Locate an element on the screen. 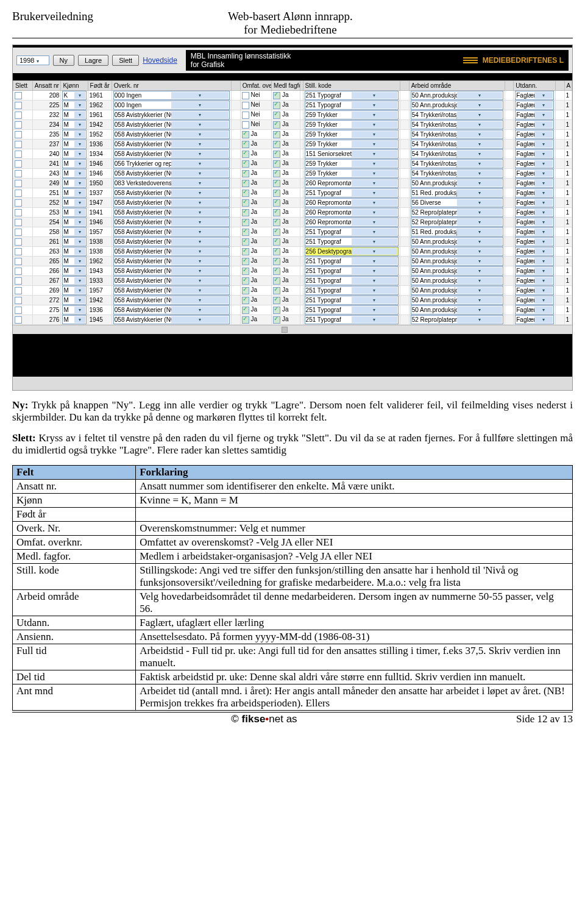  table-row: 240M▾1934058 Avistrykkerier (NGF)▾ Ja Ja… is located at coordinates (292, 154).